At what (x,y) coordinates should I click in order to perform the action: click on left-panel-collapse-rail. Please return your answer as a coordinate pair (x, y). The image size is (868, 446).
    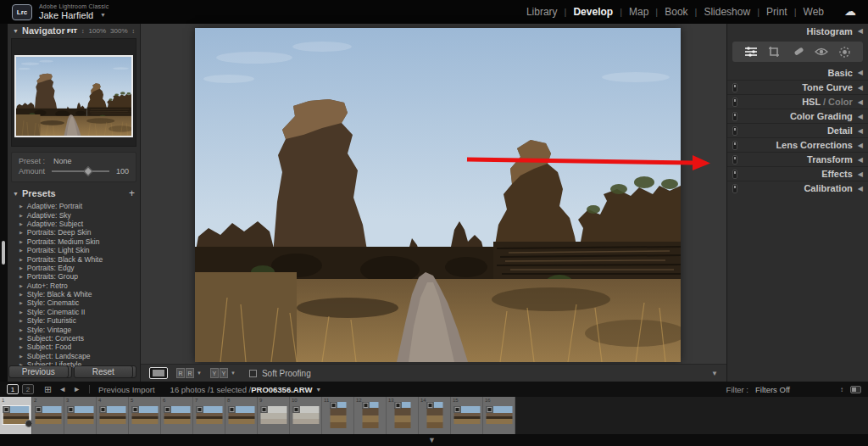
    Looking at the image, I should click on (3, 203).